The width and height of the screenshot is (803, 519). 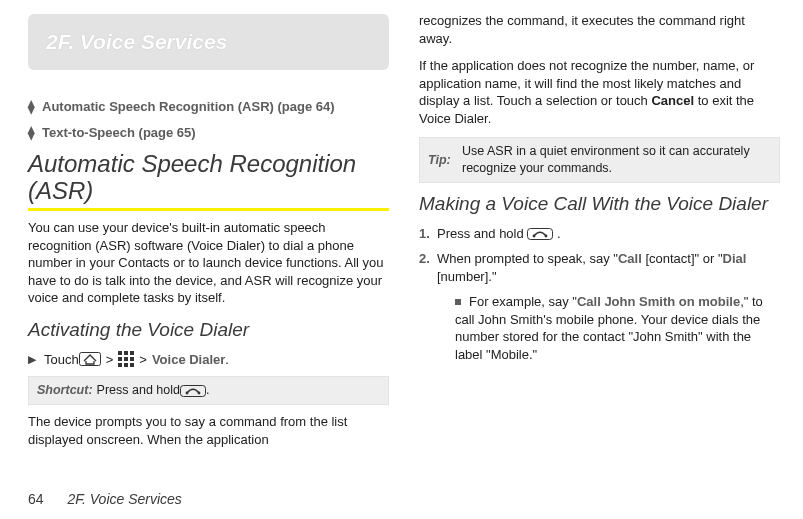 What do you see at coordinates (208, 390) in the screenshot?
I see `callout-text-end: .` at bounding box center [208, 390].